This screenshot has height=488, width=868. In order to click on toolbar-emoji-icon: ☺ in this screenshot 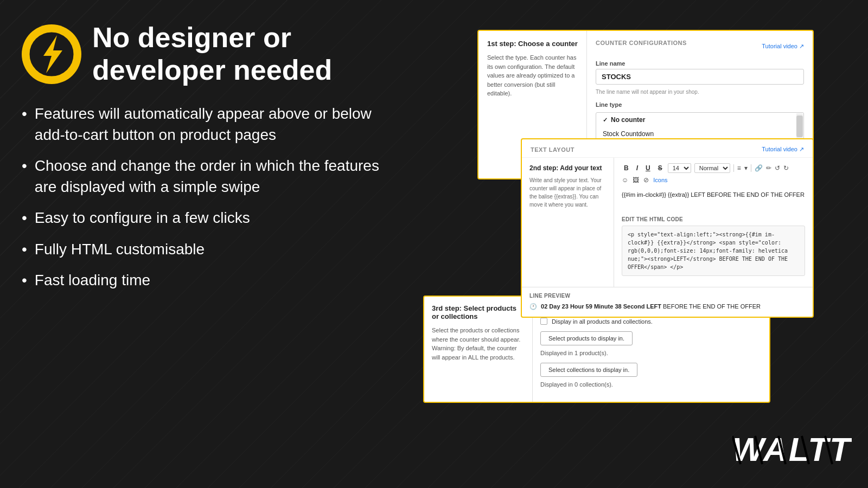, I will do `click(625, 180)`.